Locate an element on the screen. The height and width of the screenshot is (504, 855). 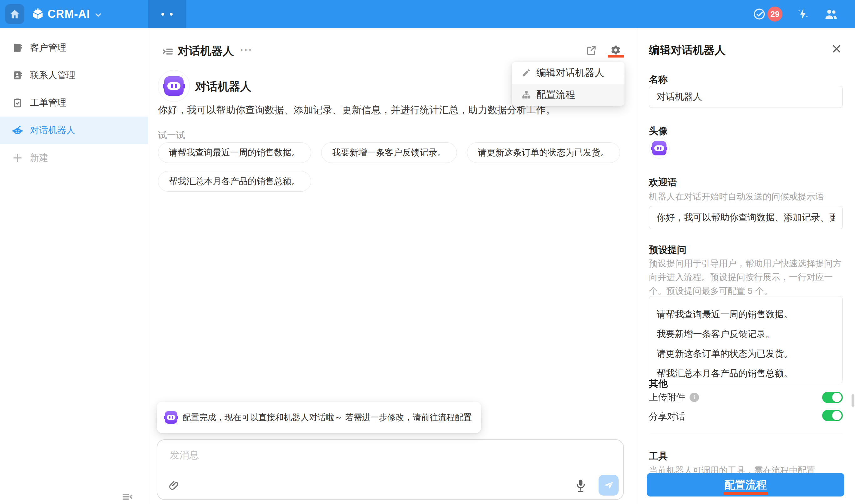
notebook-icon is located at coordinates (18, 48).